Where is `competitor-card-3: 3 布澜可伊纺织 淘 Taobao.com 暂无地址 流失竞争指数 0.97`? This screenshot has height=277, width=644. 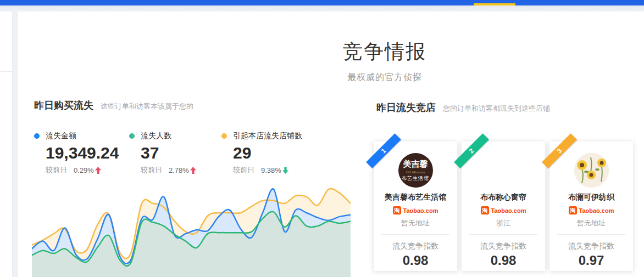
competitor-card-3: 3 布澜可伊纺织 淘 Taobao.com 暂无地址 流失竞争指数 0.97 is located at coordinates (591, 206).